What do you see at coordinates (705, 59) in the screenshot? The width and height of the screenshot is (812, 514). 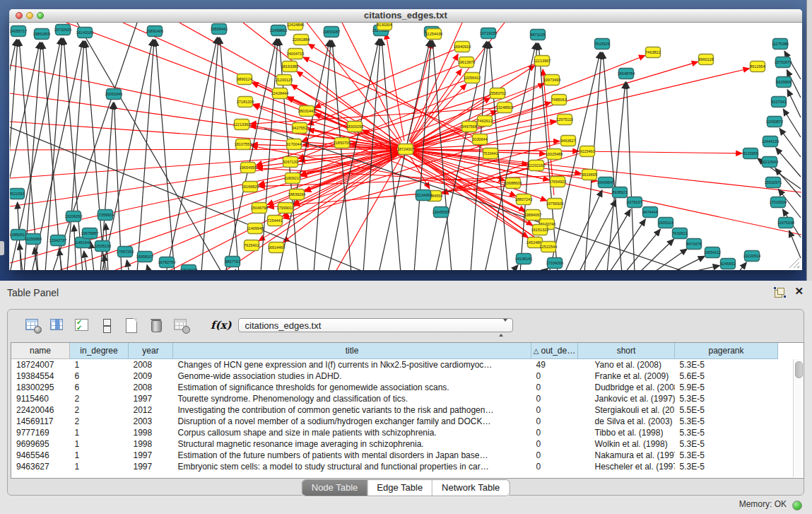 I see `network-node: 9960128` at bounding box center [705, 59].